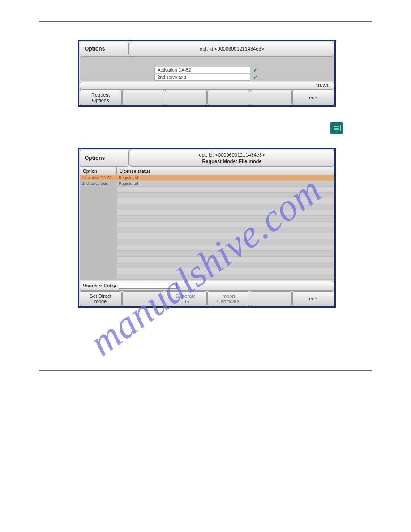 This screenshot has width=411, height=532. What do you see at coordinates (232, 158) in the screenshot?
I see `opt-id-display: opt. id: <00006001211434e3> Request Mode…` at bounding box center [232, 158].